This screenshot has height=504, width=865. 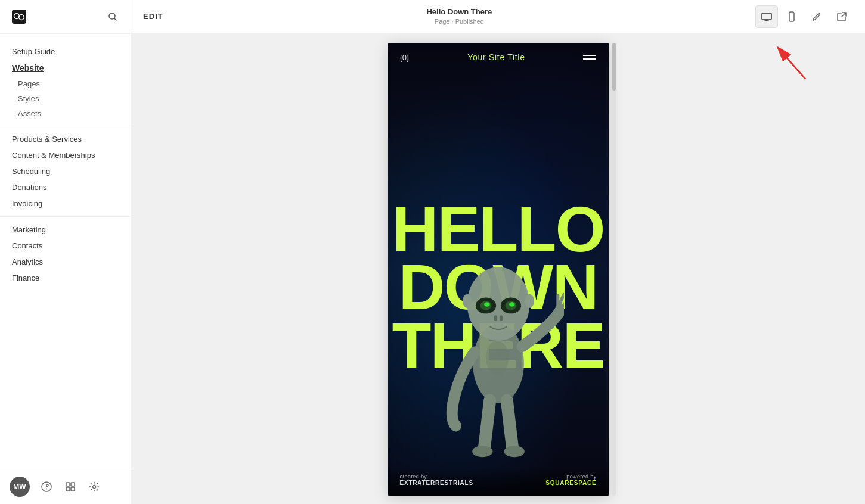 I want to click on sidebar-item-marketing: Marketing, so click(x=66, y=230).